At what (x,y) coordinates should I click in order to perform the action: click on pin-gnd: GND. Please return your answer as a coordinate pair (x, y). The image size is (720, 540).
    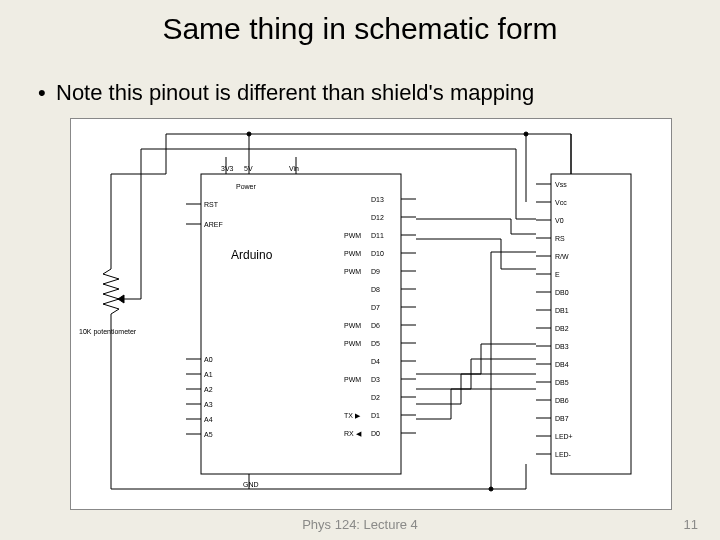
    Looking at the image, I should click on (251, 484).